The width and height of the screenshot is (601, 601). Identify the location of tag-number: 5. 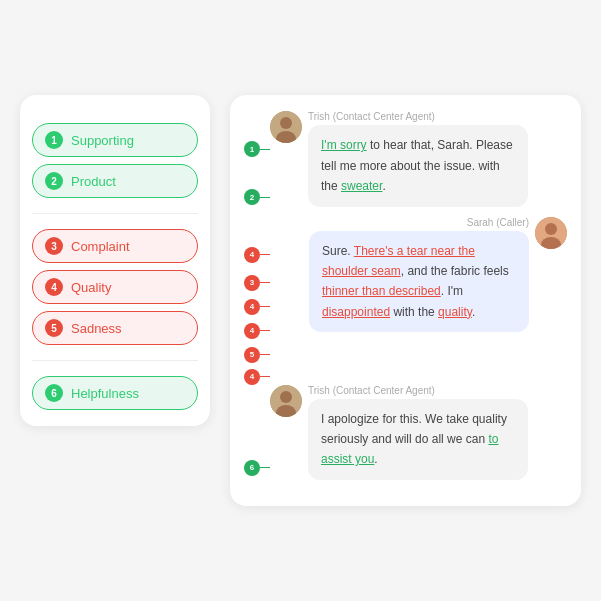
(54, 328).